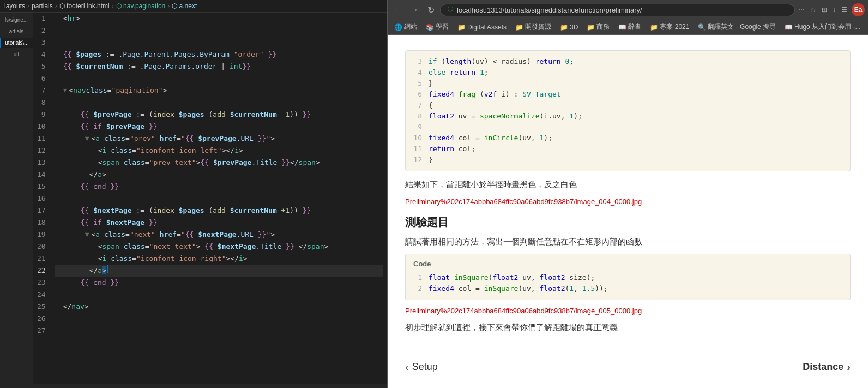  What do you see at coordinates (628, 94) in the screenshot?
I see `shader-line-6: 6 fixed4 frag (v2f i) : SV_Target` at bounding box center [628, 94].